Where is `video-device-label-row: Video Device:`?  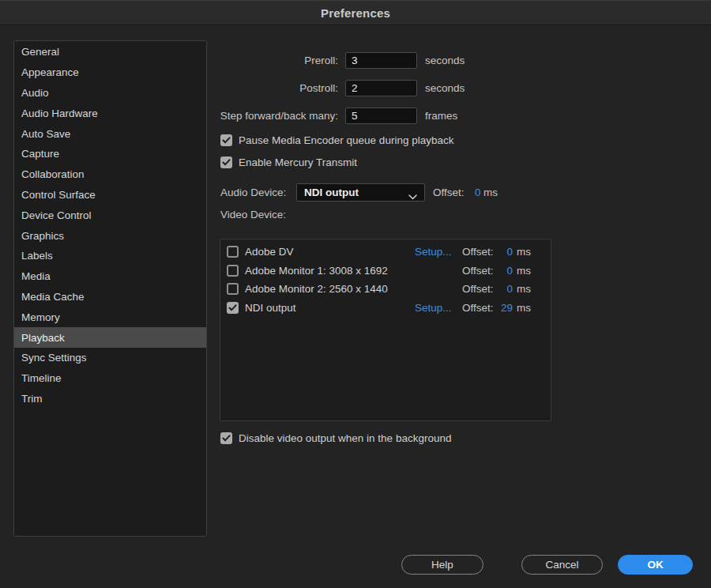 video-device-label-row: Video Device: is located at coordinates (356, 215).